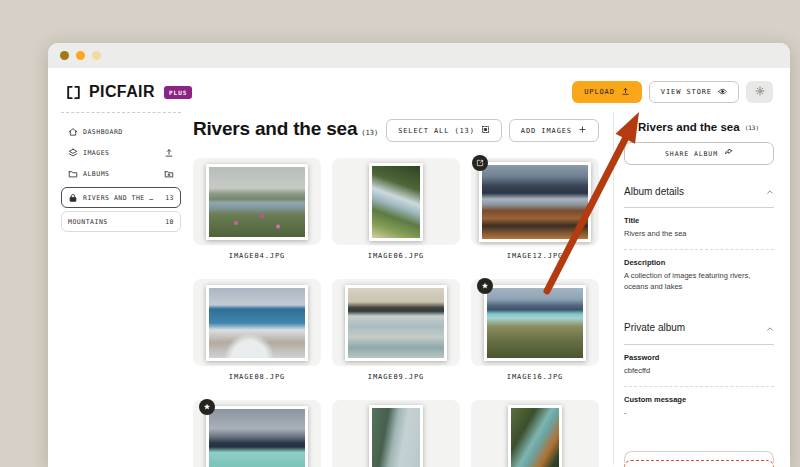 Image resolution: width=800 pixels, height=467 pixels. Describe the element at coordinates (699, 154) in the screenshot. I see `share-album-button: SHARE ALBUM` at that location.